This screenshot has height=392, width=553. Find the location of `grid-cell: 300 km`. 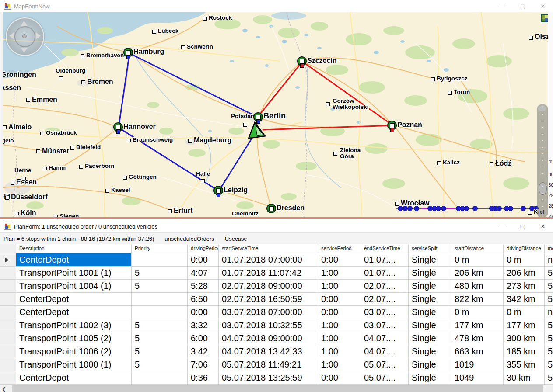

grid-cell: 300 km is located at coordinates (524, 339).